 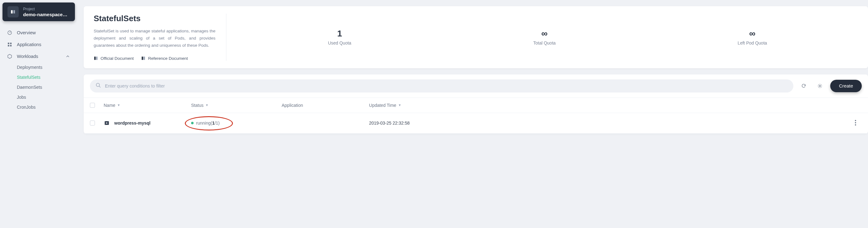 What do you see at coordinates (45, 77) in the screenshot?
I see `sidebar-item-statefulsets: StatefulSets` at bounding box center [45, 77].